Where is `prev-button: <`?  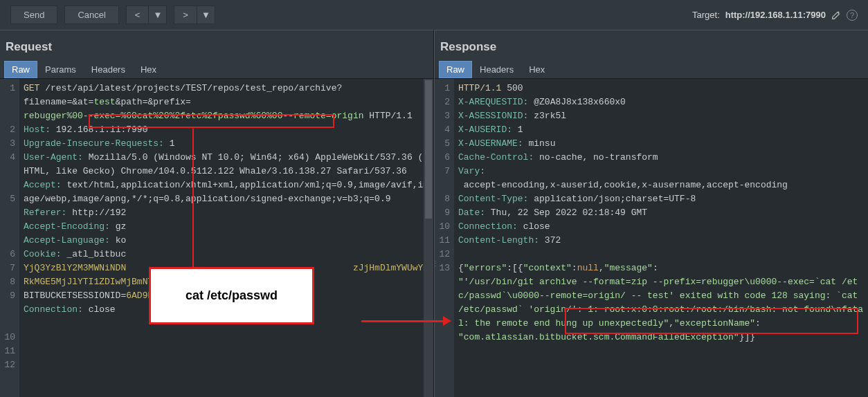 prev-button: < is located at coordinates (138, 15).